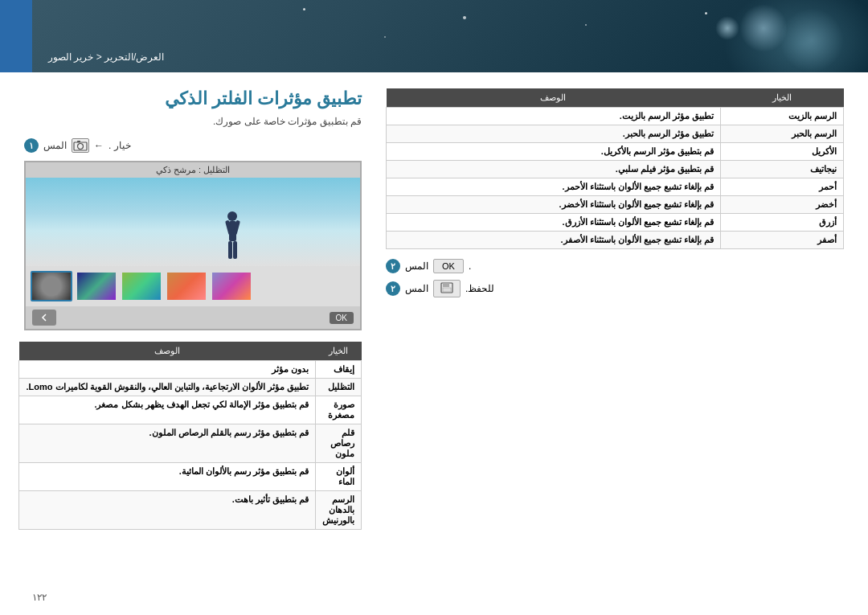 This screenshot has height=615, width=868. Describe the element at coordinates (781, 223) in the screenshot. I see `option-cell: أزرق` at that location.